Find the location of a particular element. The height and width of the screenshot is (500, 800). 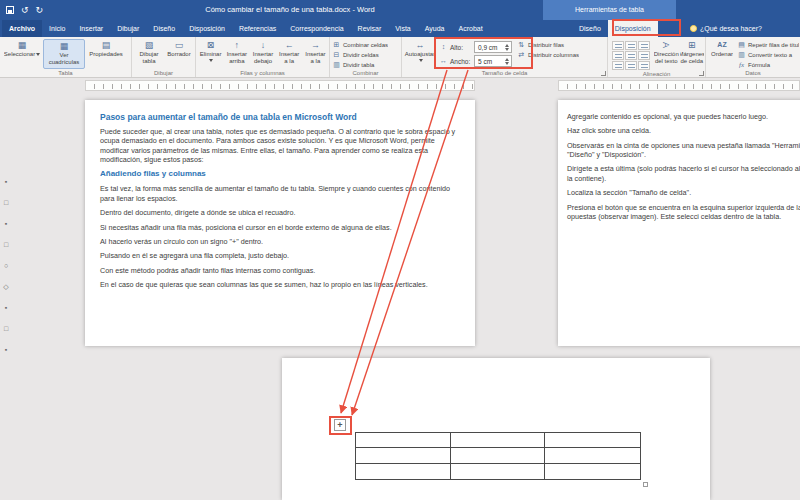

convert-to-text-icon: ▥ is located at coordinates (742, 55).